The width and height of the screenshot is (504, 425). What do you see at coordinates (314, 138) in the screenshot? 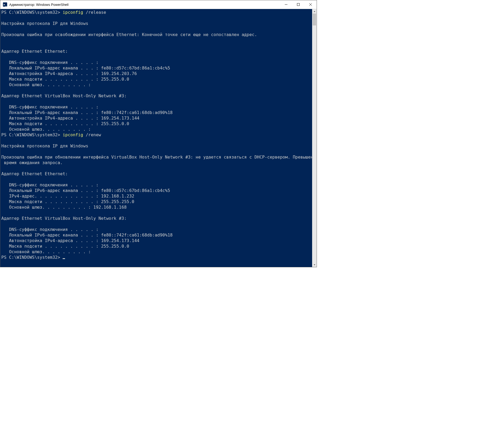
I see `scroll-track` at bounding box center [314, 138].